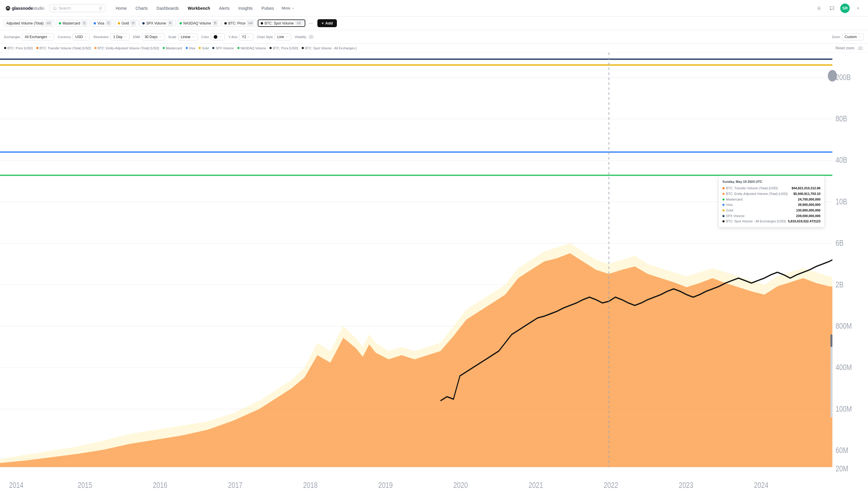  I want to click on metric-tag-btc-spot-volume: BTC: Spot Volume m5, so click(282, 23).